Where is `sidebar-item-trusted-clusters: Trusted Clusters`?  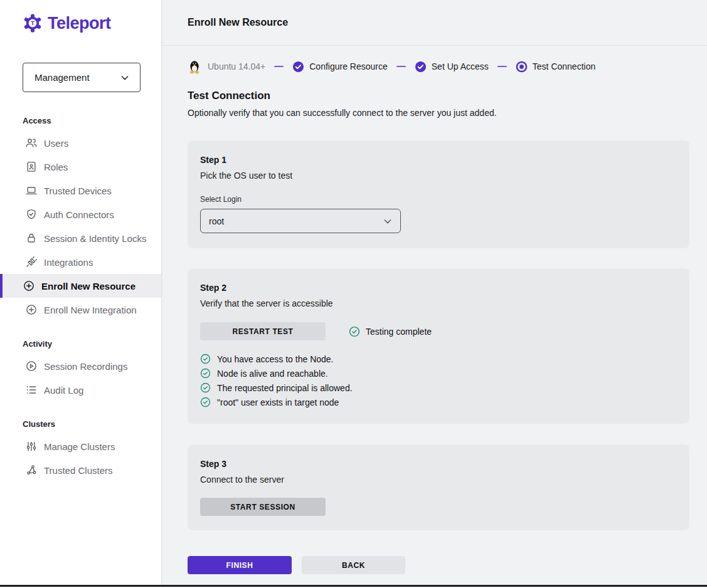 sidebar-item-trusted-clusters: Trusted Clusters is located at coordinates (80, 470).